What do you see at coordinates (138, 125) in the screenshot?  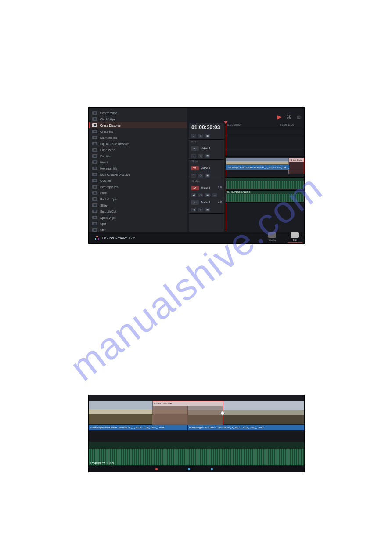 I see `transition-item: Cross Dissolve` at bounding box center [138, 125].